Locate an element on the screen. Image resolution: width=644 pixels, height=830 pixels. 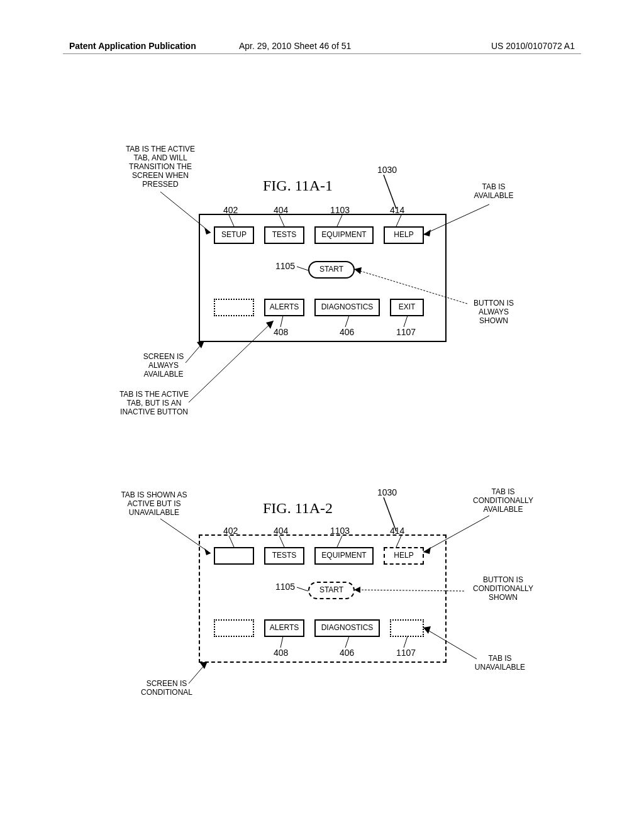
header-left: Patent Application Publication is located at coordinates (133, 46).